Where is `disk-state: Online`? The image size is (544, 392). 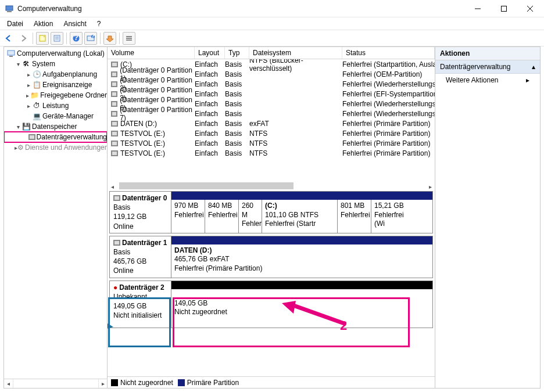
disk-state: Online is located at coordinates (141, 226).